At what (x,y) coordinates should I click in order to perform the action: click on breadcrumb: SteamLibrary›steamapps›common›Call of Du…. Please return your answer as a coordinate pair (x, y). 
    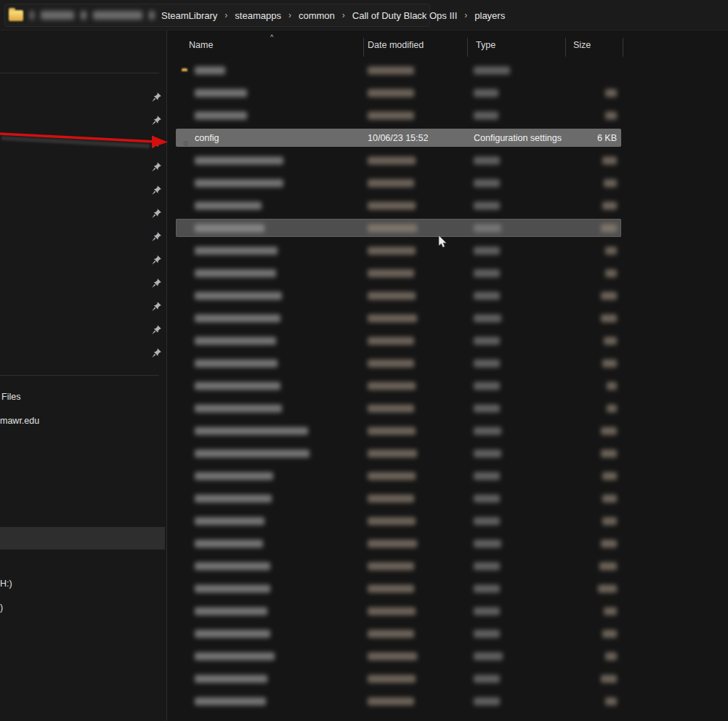
    Looking at the image, I should click on (257, 15).